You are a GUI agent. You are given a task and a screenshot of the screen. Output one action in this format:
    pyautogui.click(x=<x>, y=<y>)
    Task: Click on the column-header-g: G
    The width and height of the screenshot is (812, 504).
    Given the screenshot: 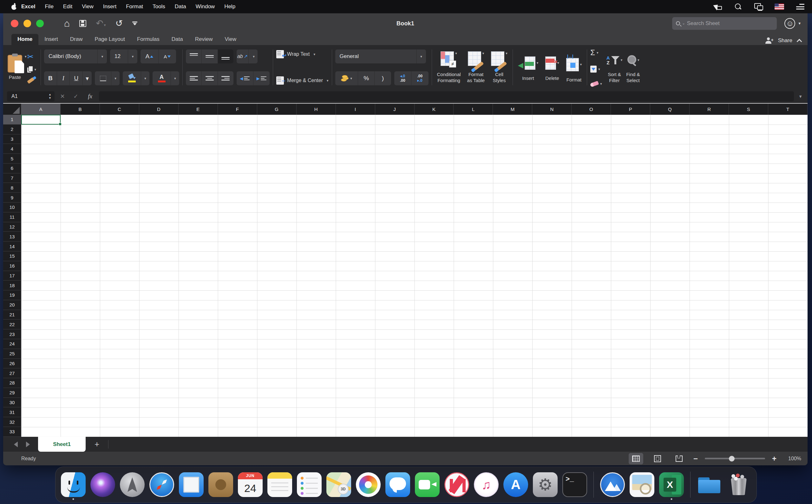 What is the action you would take?
    pyautogui.click(x=277, y=109)
    